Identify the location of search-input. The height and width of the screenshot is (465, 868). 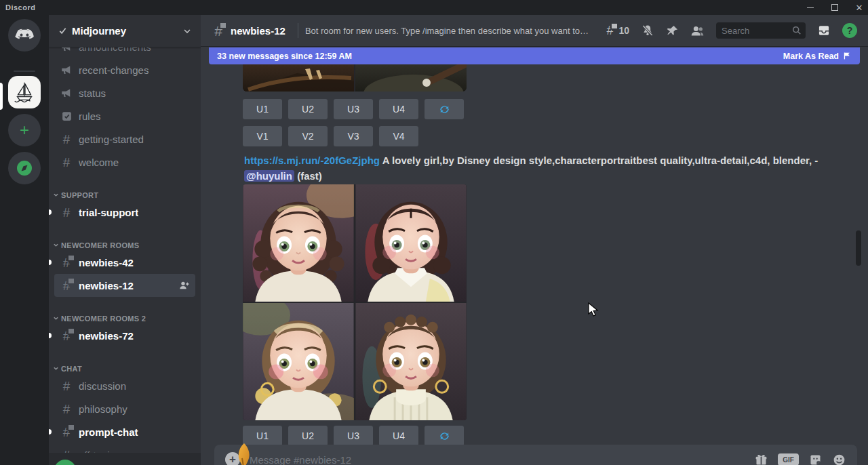
(756, 31).